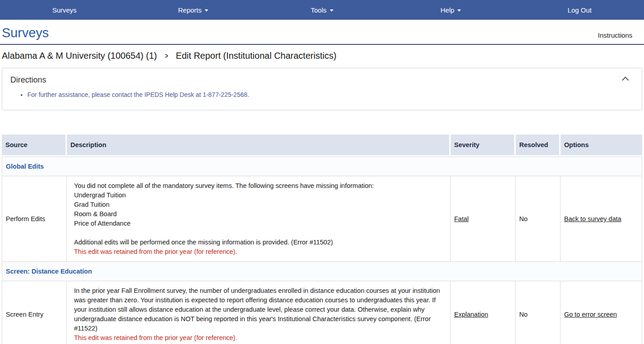  I want to click on nav-label-help: Help, so click(448, 10).